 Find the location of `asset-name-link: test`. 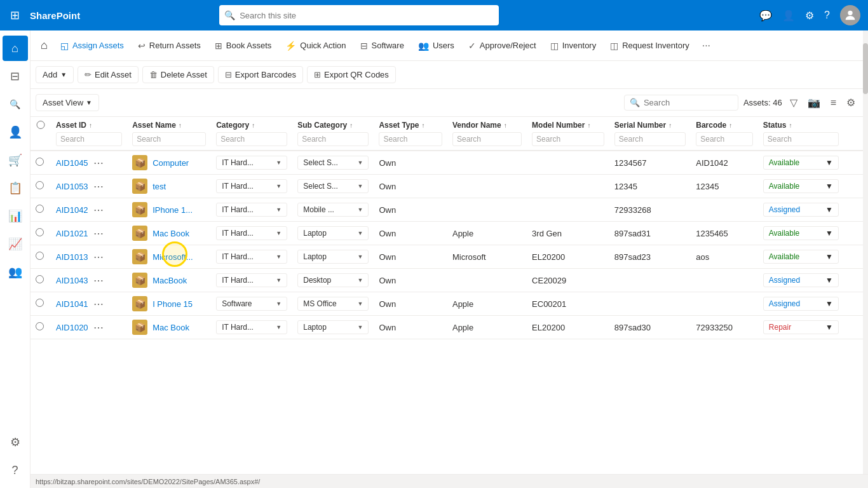

asset-name-link: test is located at coordinates (159, 187).